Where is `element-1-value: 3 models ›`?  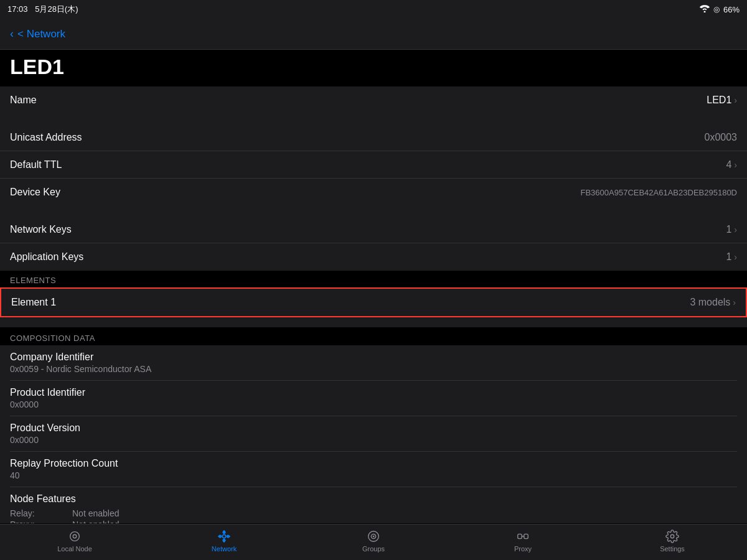 element-1-value: 3 models › is located at coordinates (713, 302).